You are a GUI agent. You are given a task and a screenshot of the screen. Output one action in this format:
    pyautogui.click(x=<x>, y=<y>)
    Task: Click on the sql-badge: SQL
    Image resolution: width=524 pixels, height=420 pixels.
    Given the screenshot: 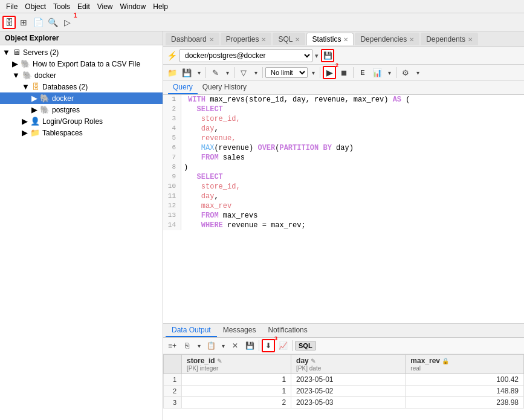 What is the action you would take?
    pyautogui.click(x=306, y=346)
    